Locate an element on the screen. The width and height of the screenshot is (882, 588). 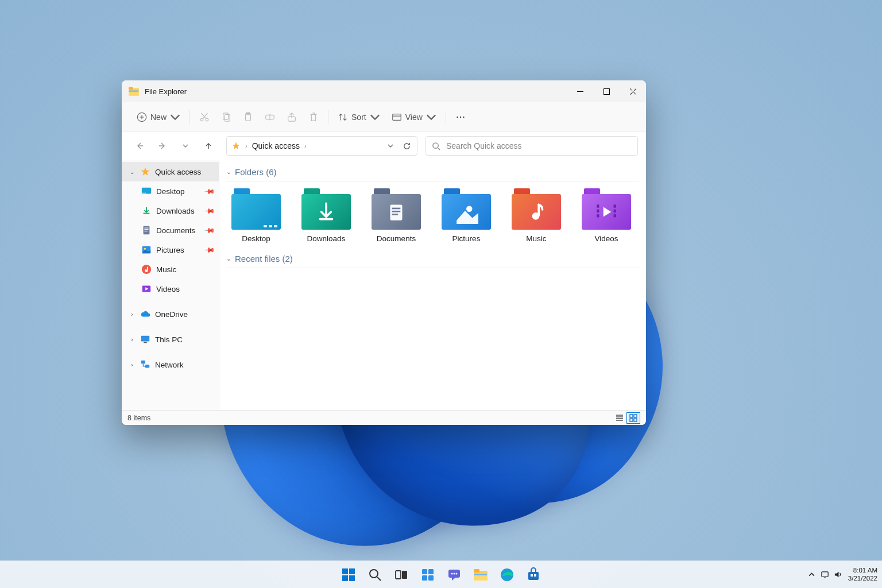
sidebar-item-this-pc: › This PC is located at coordinates (170, 339).